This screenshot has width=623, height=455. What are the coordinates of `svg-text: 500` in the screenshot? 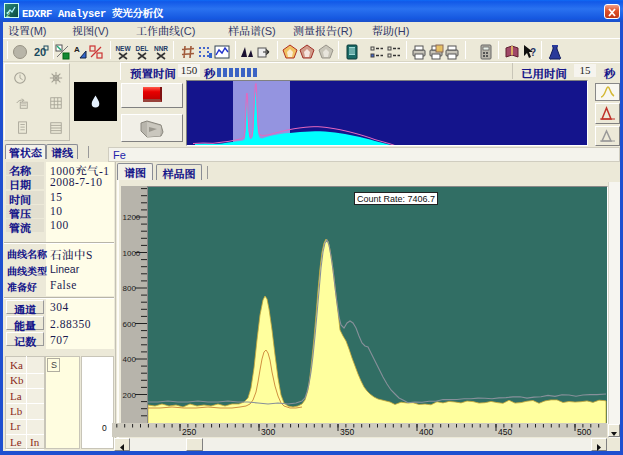 It's located at (584, 432).